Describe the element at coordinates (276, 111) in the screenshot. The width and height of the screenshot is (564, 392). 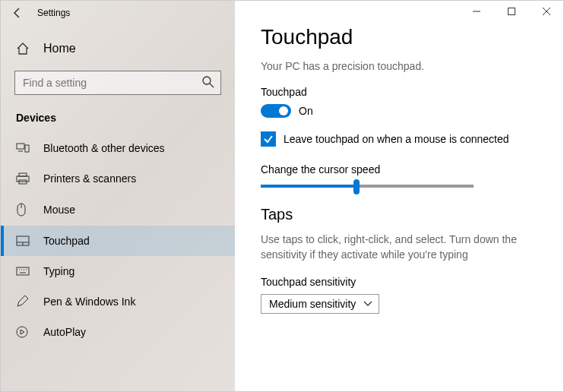
I see `touchpad-toggle` at that location.